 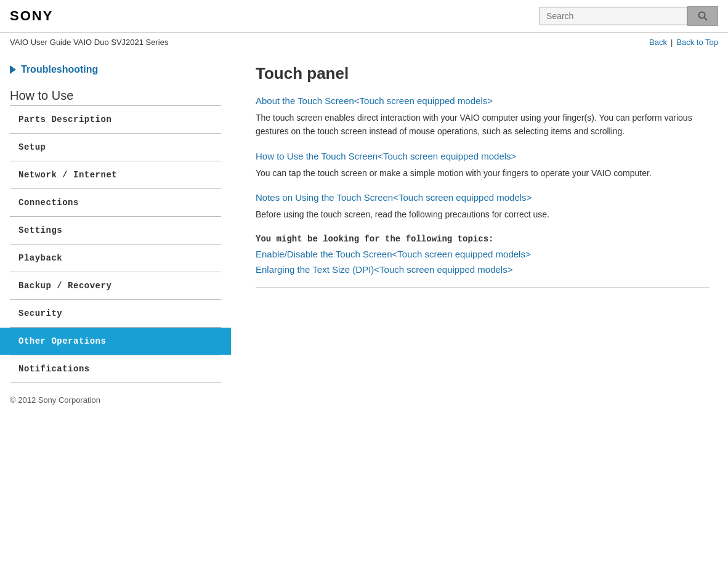 What do you see at coordinates (116, 400) in the screenshot?
I see `footer: © 2012 Sony Corporation` at bounding box center [116, 400].